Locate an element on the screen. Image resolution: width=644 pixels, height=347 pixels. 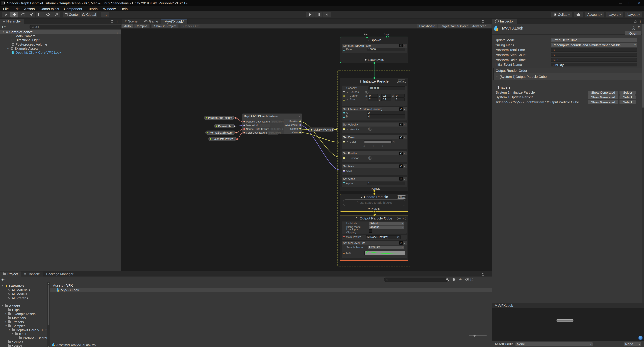
culling-flags-dropdown: Recompute bounds and simulate when visib… is located at coordinates (594, 45).